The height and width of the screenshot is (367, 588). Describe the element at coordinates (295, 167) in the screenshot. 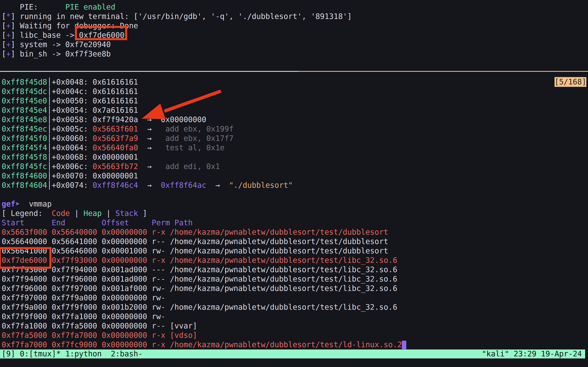

I see `terminal-line: 0xff8f45fc│+0x006c: 0x5663fb72 → add edi…` at that location.